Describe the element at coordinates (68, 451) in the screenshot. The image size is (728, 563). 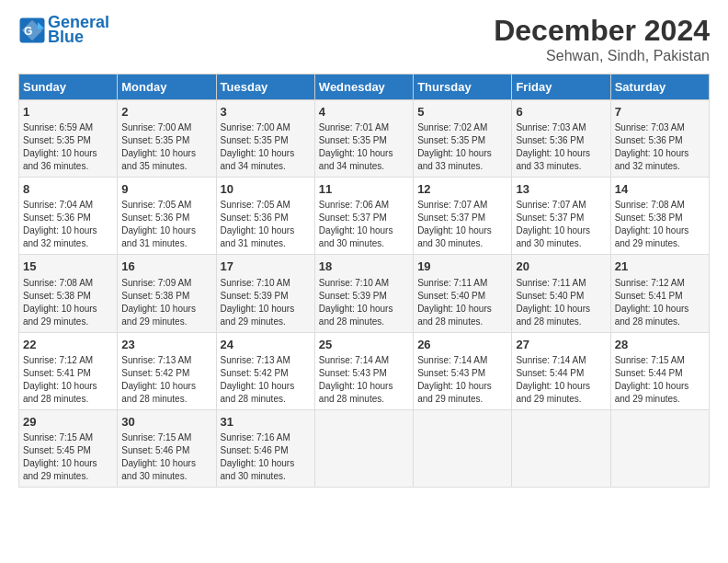
I see `day-info: Sunset: 5:45 PM` at that location.